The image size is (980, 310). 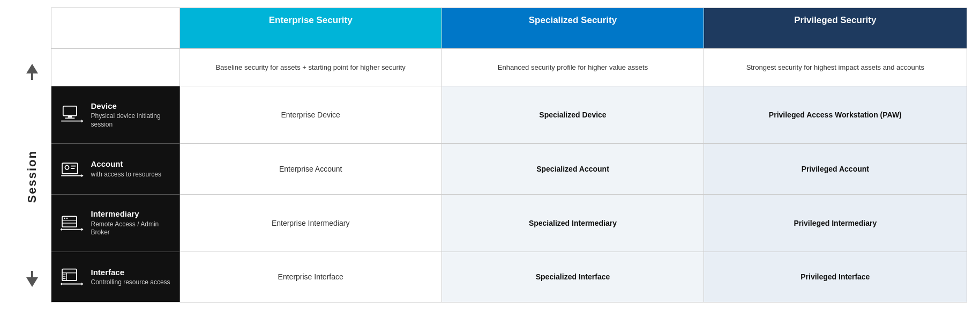 What do you see at coordinates (116, 169) in the screenshot?
I see `account-row-label: Account with access to resources` at bounding box center [116, 169].